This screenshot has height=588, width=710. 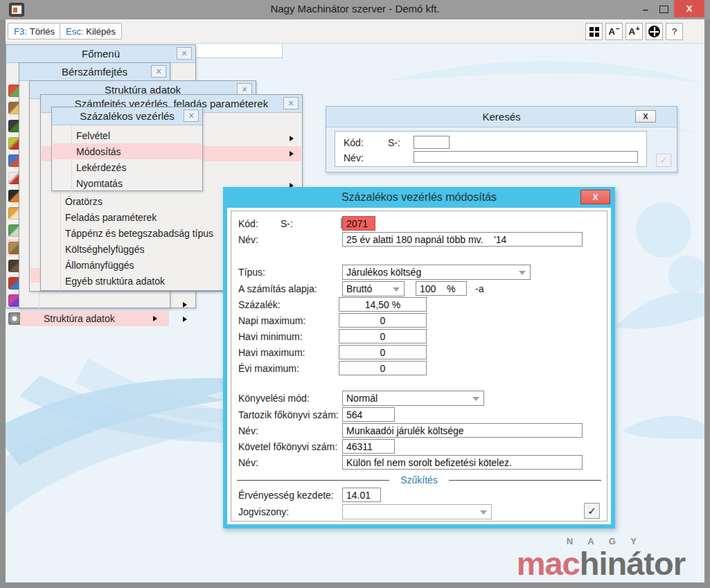 What do you see at coordinates (359, 223) in the screenshot?
I see `kod-input` at bounding box center [359, 223].